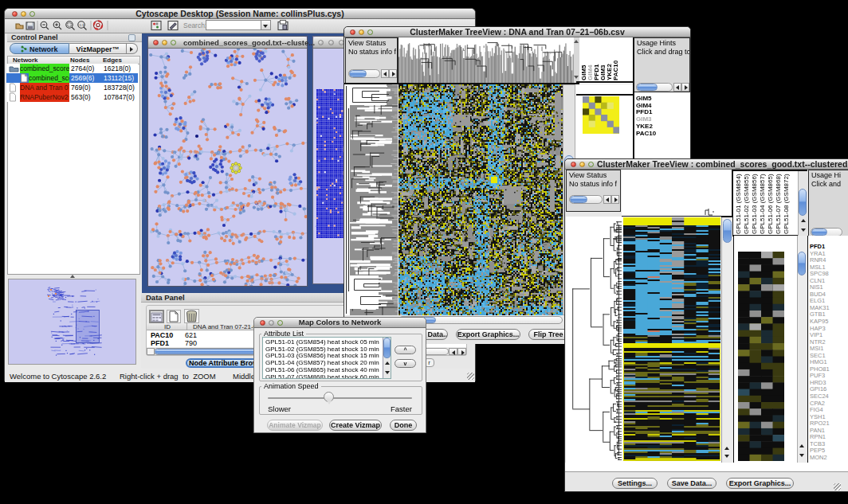 This screenshot has width=848, height=504. Describe the element at coordinates (81, 25) in the screenshot. I see `svg-text: 1:1` at that location.